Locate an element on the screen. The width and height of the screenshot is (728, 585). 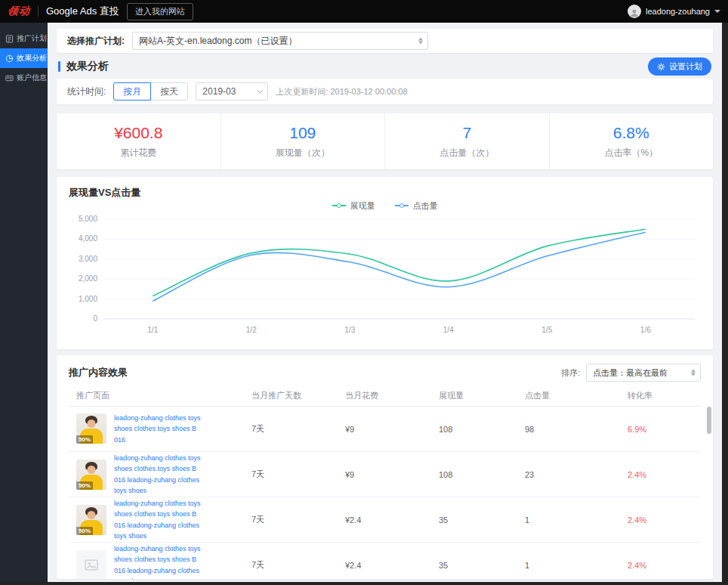
stat-label: 展现量（次） is located at coordinates (303, 153).